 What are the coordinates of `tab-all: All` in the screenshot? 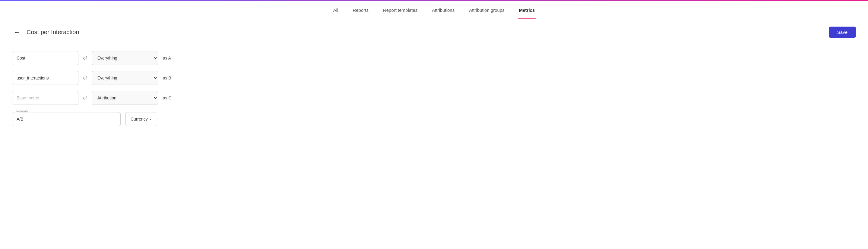 It's located at (336, 10).